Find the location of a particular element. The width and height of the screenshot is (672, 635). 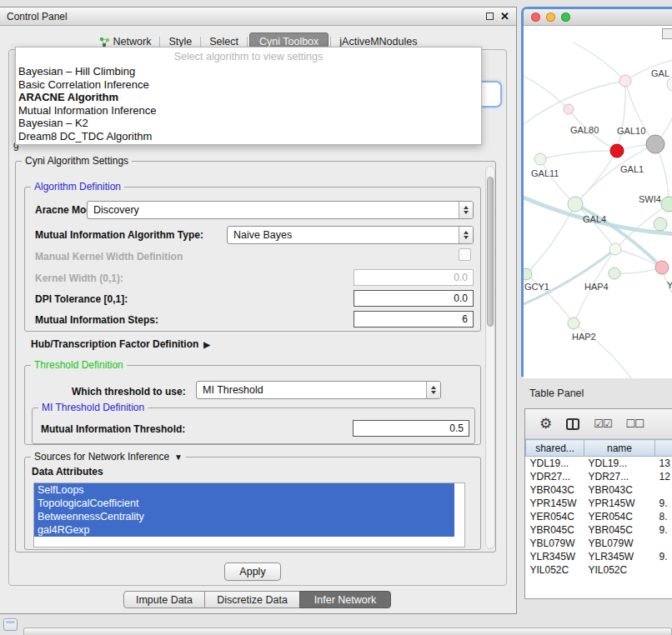

network-node-label: GAL4 is located at coordinates (594, 219).